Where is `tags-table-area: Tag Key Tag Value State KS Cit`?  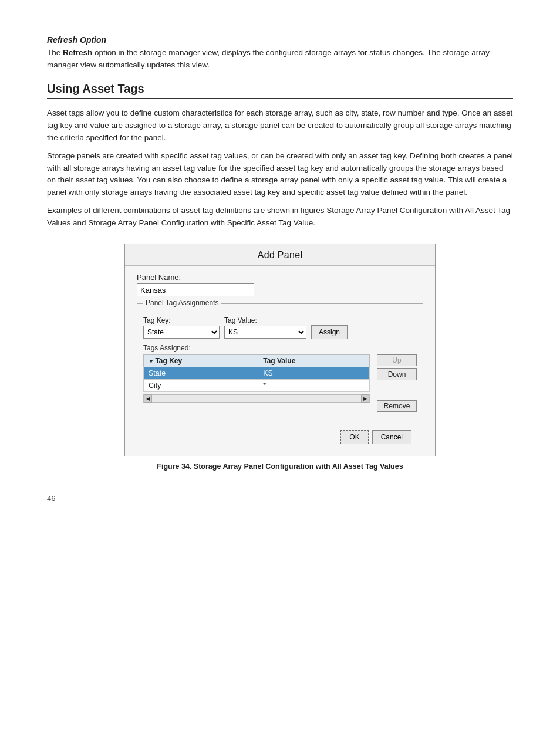
tags-table-area: Tag Key Tag Value State KS Cit is located at coordinates (257, 383).